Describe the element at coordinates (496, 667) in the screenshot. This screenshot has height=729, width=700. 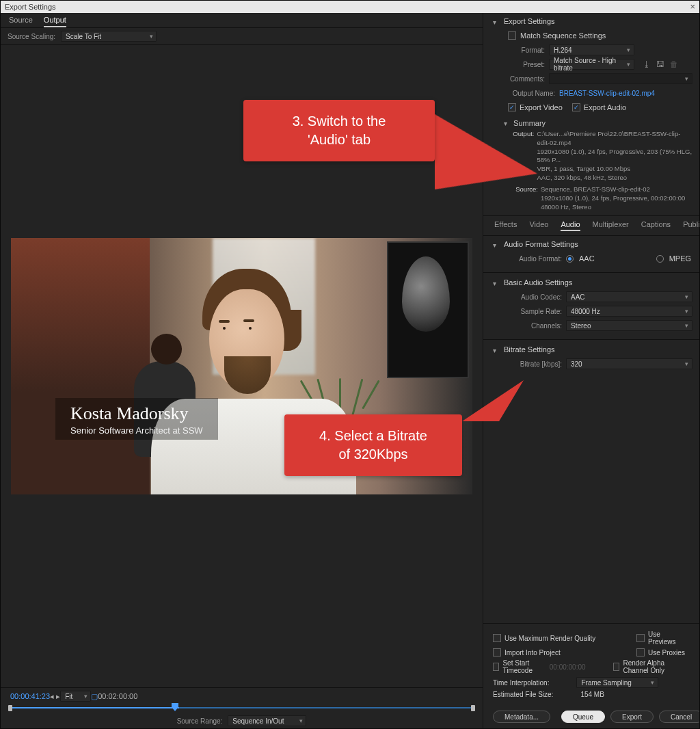
I see `set-start-tc-checkbox` at that location.